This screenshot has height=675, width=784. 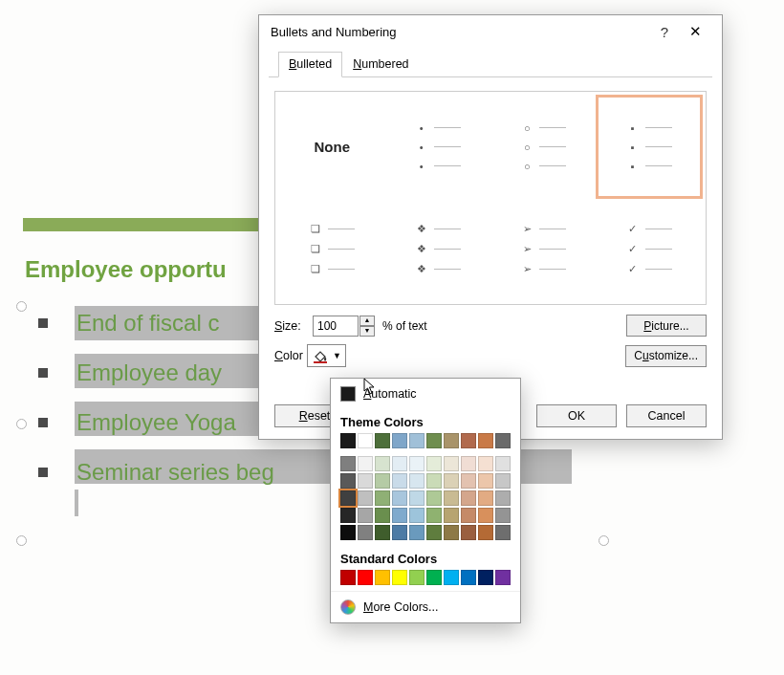 What do you see at coordinates (367, 331) in the screenshot?
I see `spinner-down-icon: ▼` at bounding box center [367, 331].